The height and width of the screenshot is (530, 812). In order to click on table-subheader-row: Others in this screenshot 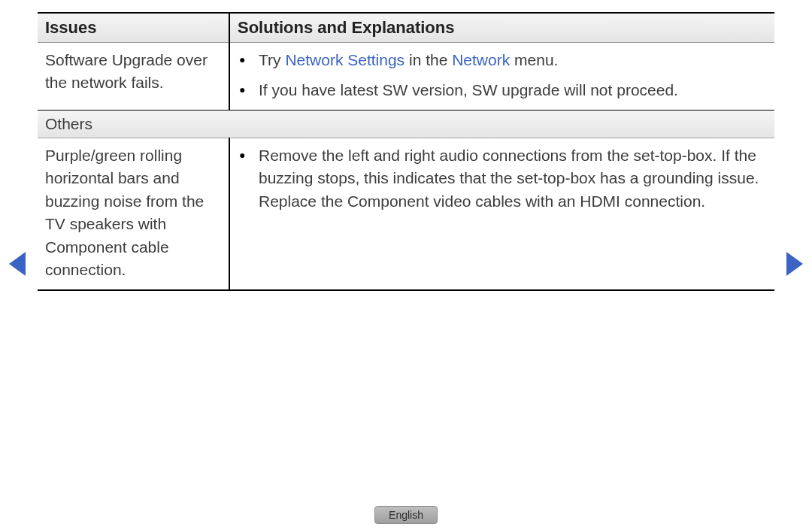, I will do `click(406, 123)`.